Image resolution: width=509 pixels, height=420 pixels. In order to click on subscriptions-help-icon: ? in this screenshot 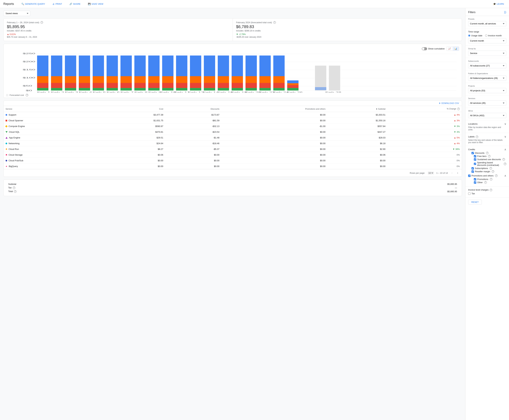, I will do `click(491, 168)`.